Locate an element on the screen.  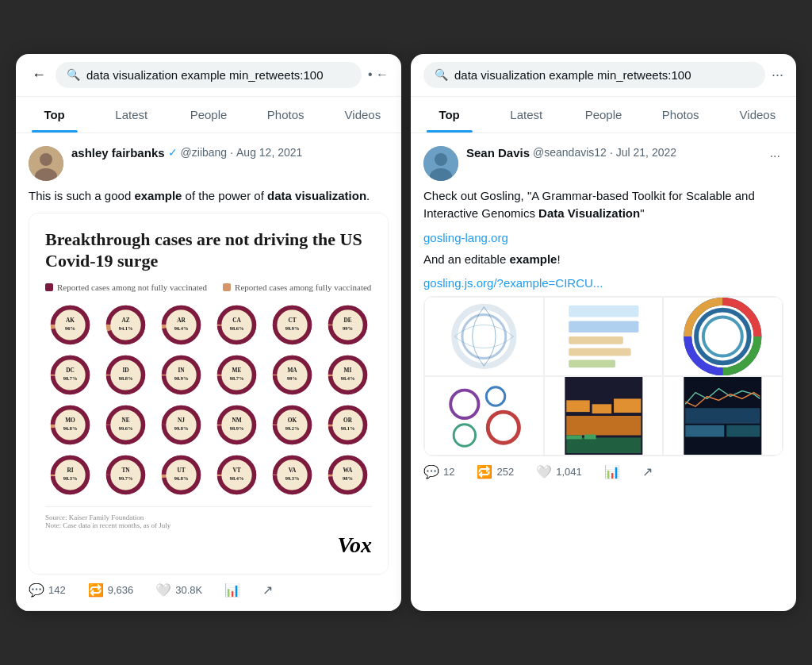
right-more-button: ··· is located at coordinates (777, 75).